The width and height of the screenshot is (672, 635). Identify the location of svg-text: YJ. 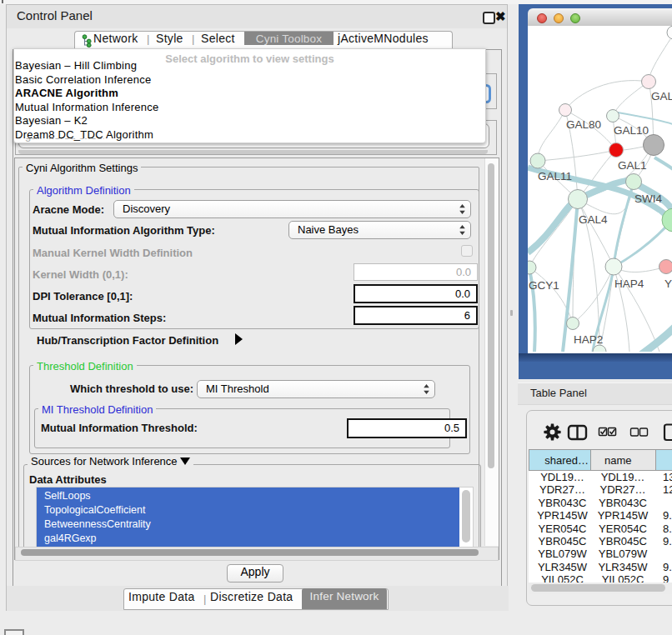
(669, 283).